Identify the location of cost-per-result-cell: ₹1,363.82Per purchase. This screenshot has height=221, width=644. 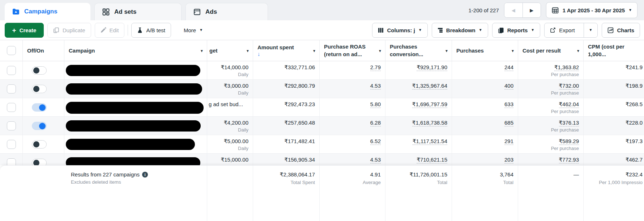
(551, 70).